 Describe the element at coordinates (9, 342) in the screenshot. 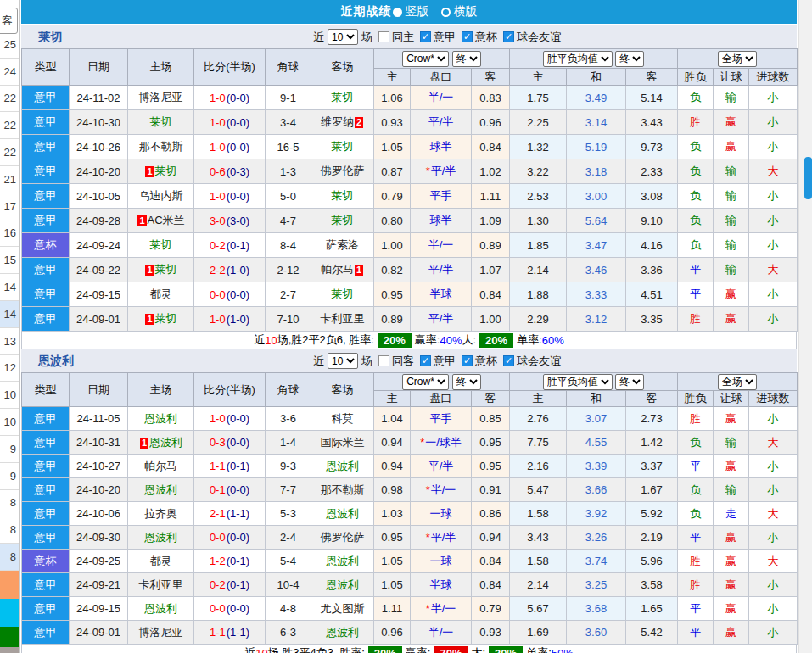

I see `sidebar-number: 13` at that location.